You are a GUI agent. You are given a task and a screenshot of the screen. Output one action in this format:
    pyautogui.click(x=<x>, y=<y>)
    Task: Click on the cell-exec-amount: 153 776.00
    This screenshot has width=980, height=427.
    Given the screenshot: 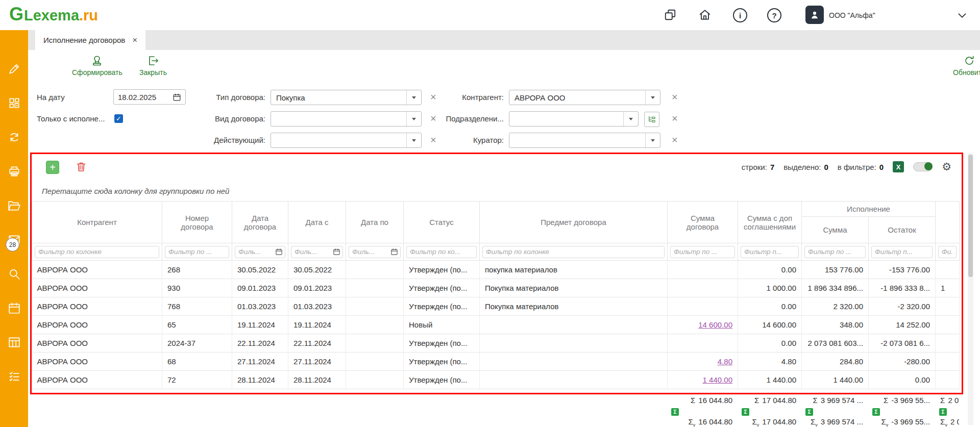 What is the action you would take?
    pyautogui.click(x=835, y=270)
    